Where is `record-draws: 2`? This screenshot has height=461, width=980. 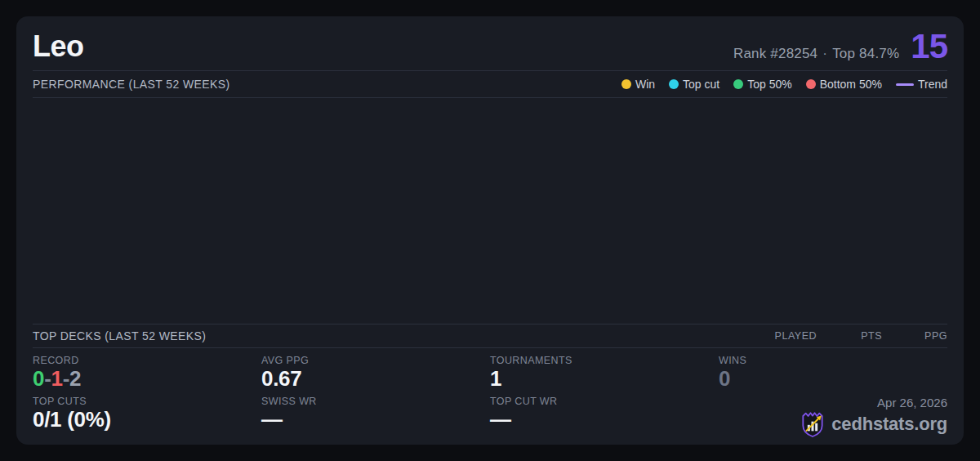 record-draws: 2 is located at coordinates (75, 378).